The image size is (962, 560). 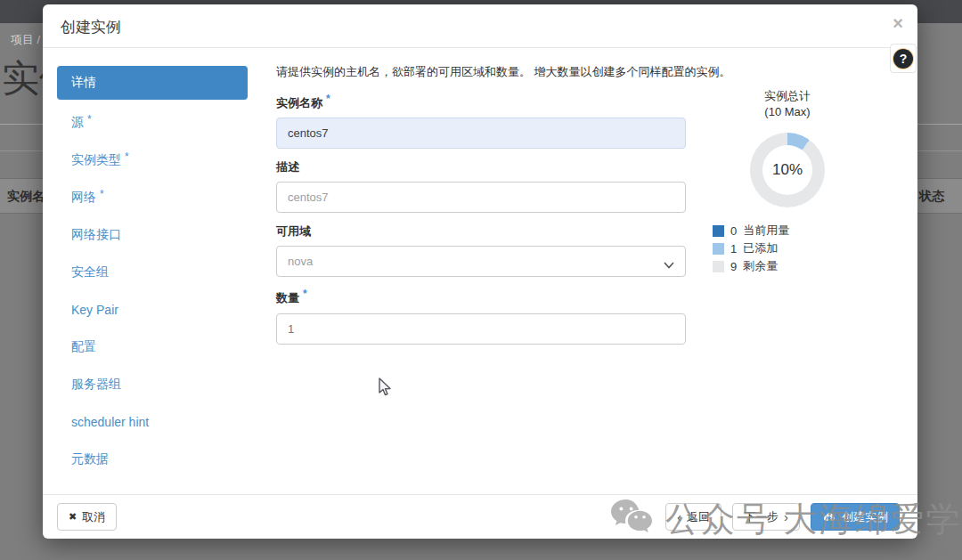 What do you see at coordinates (152, 83) in the screenshot?
I see `step-details: 详情` at bounding box center [152, 83].